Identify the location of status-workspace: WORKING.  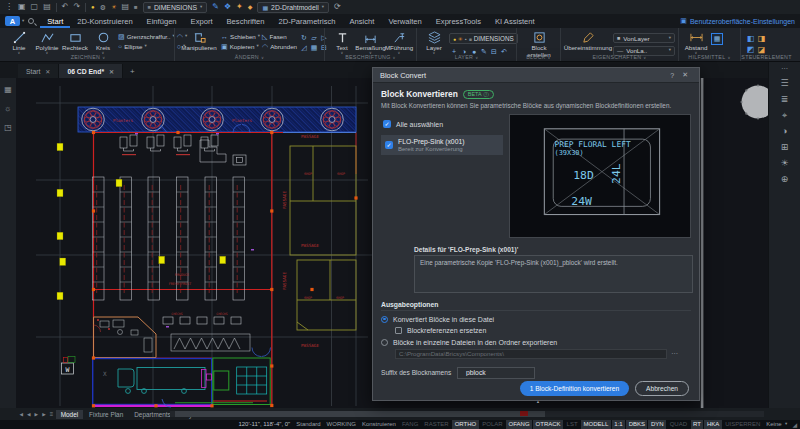
(341, 424).